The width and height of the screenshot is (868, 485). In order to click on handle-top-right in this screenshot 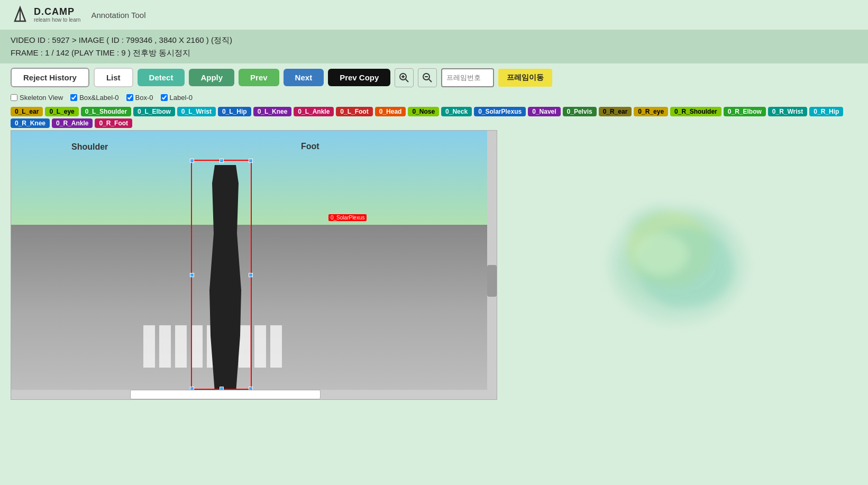, I will do `click(251, 161)`.